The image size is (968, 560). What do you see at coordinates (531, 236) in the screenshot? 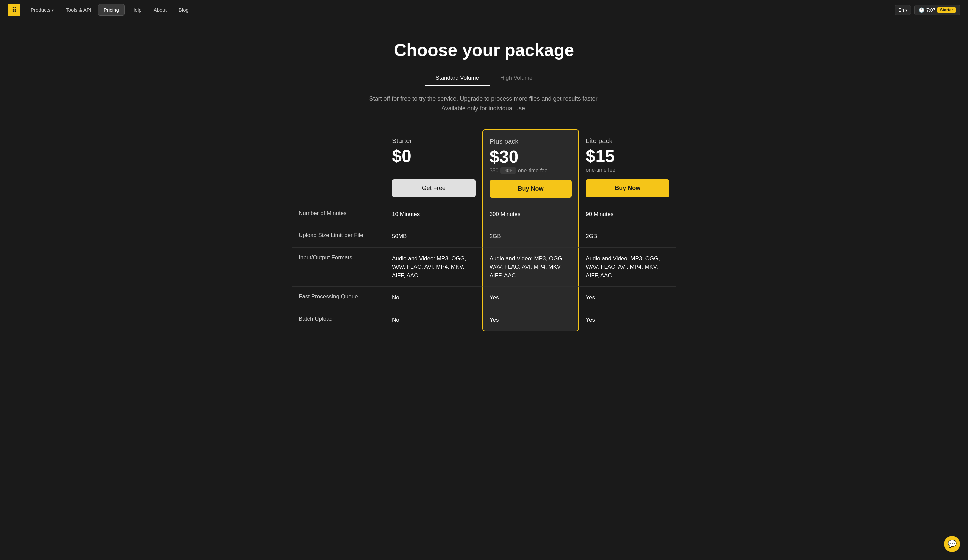
I see `feature-value-upload-plus: 2GB` at bounding box center [531, 236].